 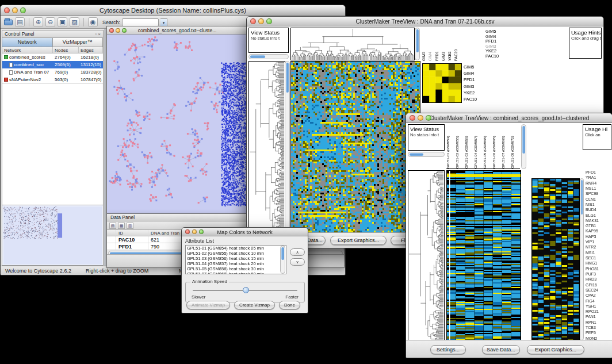 What do you see at coordinates (599, 274) in the screenshot?
I see `gene-label: PUF3` at bounding box center [599, 274].